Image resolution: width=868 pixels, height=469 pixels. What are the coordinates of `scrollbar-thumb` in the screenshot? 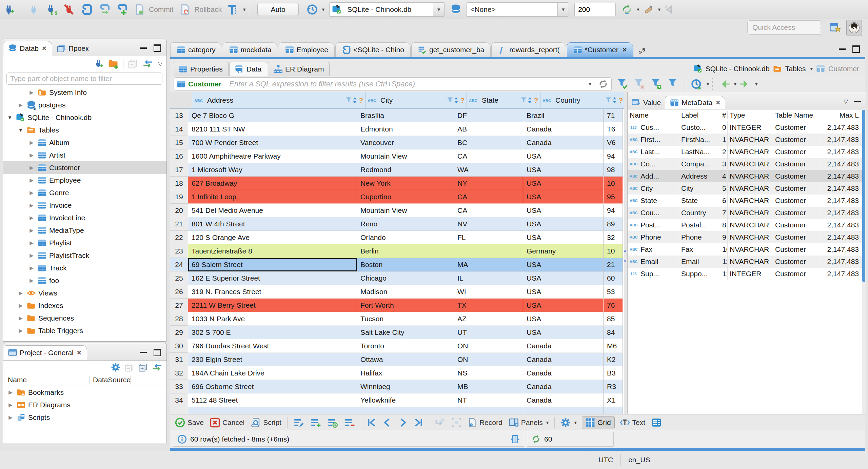 It's located at (864, 196).